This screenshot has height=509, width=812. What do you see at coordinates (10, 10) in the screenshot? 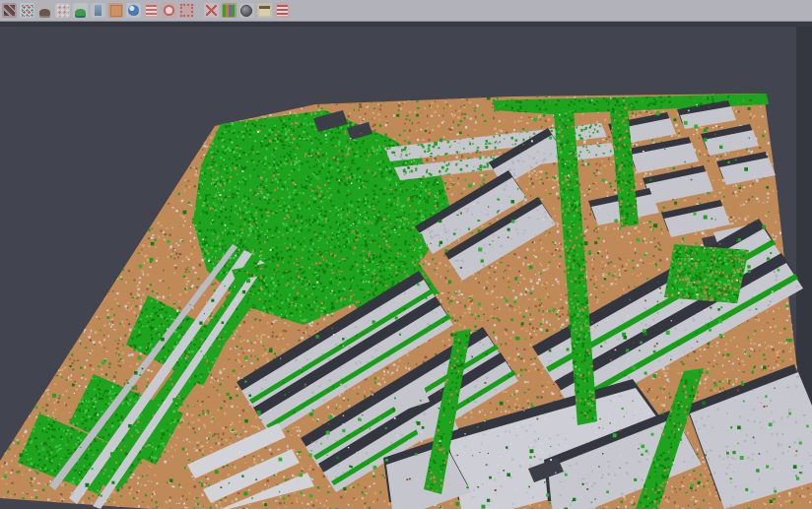
I see `open-data-icon` at bounding box center [10, 10].